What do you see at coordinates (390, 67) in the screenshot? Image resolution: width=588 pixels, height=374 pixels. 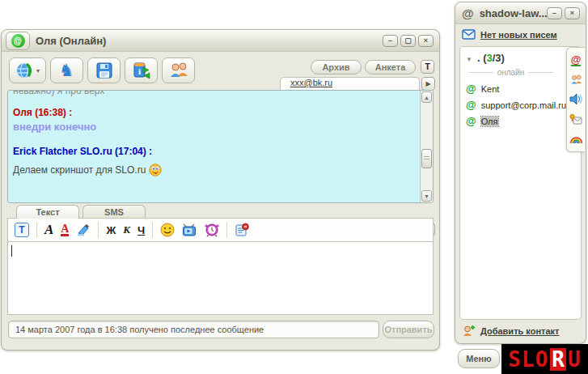 I see `profile-button: Анкета` at bounding box center [390, 67].